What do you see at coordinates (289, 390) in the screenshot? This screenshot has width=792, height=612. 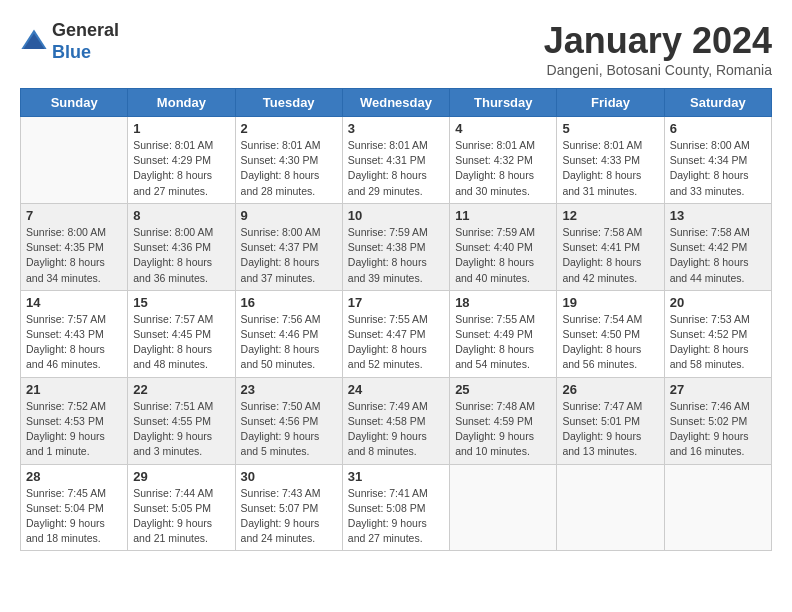 I see `day-number: 23` at bounding box center [289, 390].